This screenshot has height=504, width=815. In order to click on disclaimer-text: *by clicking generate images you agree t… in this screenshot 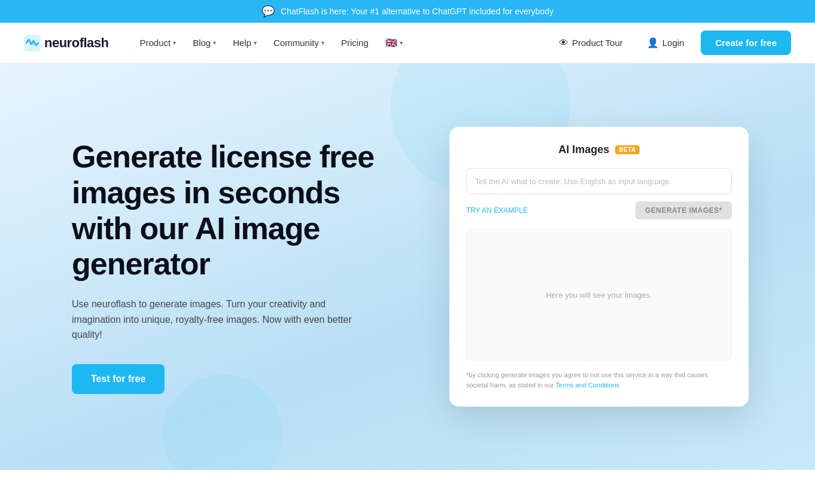, I will do `click(599, 380)`.